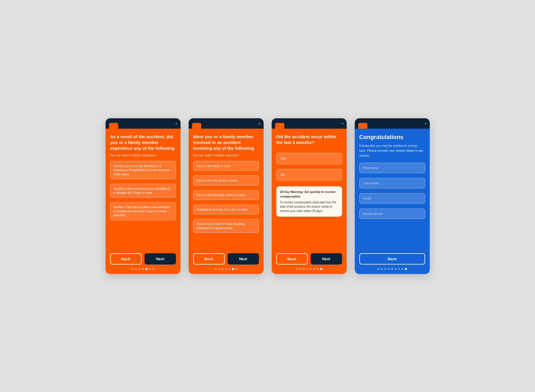 The image size is (535, 392). I want to click on option-2-2: Injury to the hip, knee or ankle, so click(226, 180).